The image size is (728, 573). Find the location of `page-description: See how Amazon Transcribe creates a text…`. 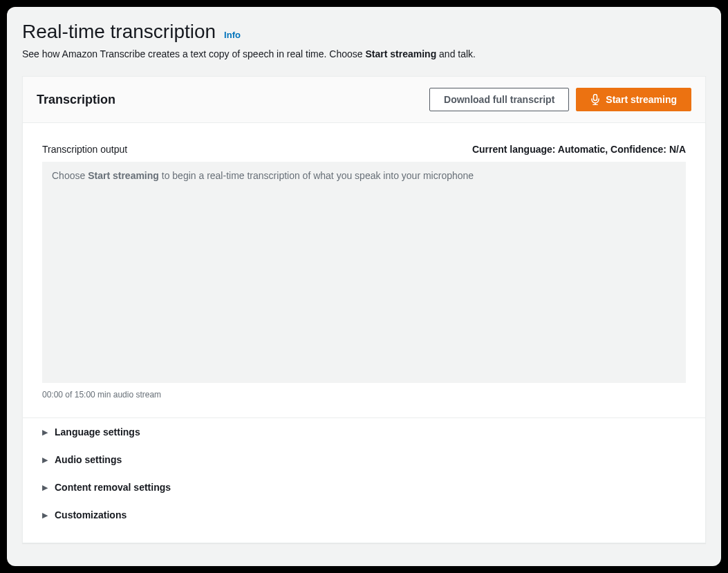

page-description: See how Amazon Transcribe creates a text… is located at coordinates (364, 54).